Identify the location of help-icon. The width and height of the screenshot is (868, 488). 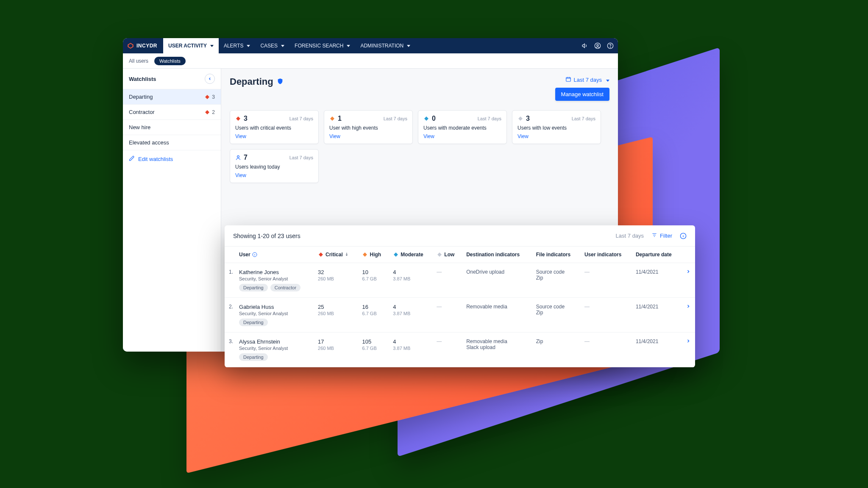
(610, 46).